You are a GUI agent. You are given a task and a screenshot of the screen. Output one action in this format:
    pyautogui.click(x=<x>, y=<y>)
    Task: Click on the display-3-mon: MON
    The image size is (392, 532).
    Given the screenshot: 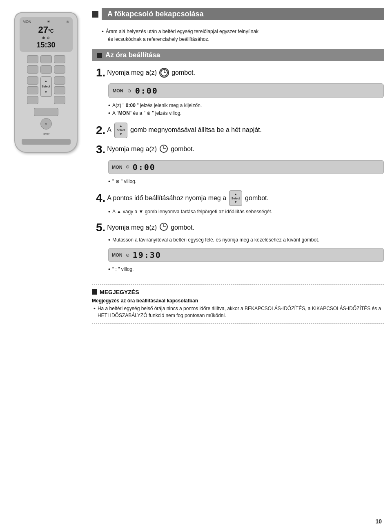 What is the action you would take?
    pyautogui.click(x=117, y=255)
    